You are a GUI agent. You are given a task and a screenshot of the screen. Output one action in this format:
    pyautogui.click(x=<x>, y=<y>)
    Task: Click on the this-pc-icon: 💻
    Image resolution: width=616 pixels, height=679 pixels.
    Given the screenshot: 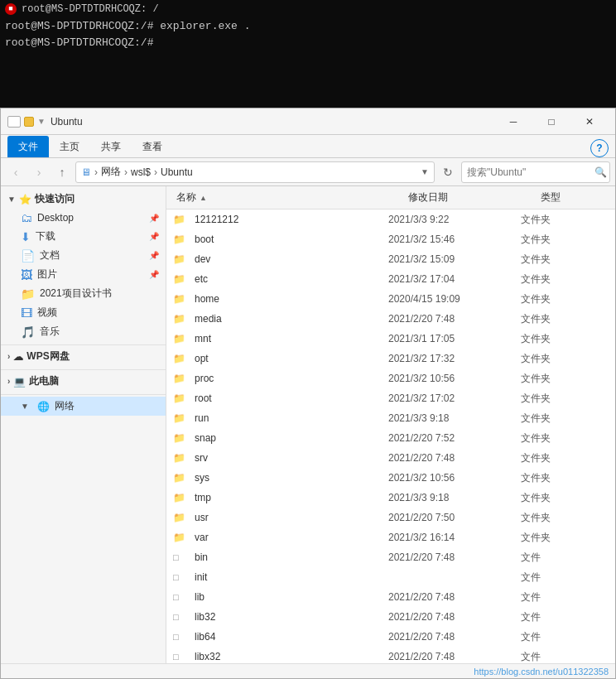 What is the action you would take?
    pyautogui.click(x=20, y=382)
    